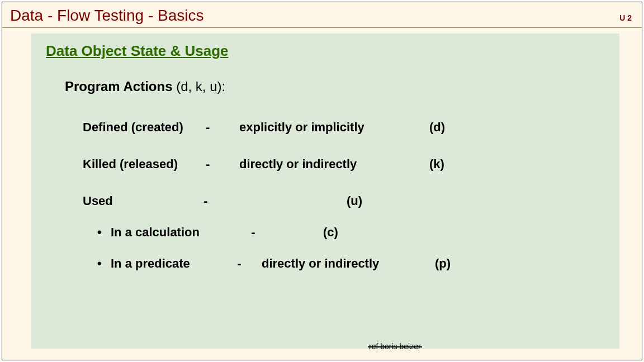 The height and width of the screenshot is (362, 644). Describe the element at coordinates (331, 232) in the screenshot. I see `calc-tag: (c)` at that location.